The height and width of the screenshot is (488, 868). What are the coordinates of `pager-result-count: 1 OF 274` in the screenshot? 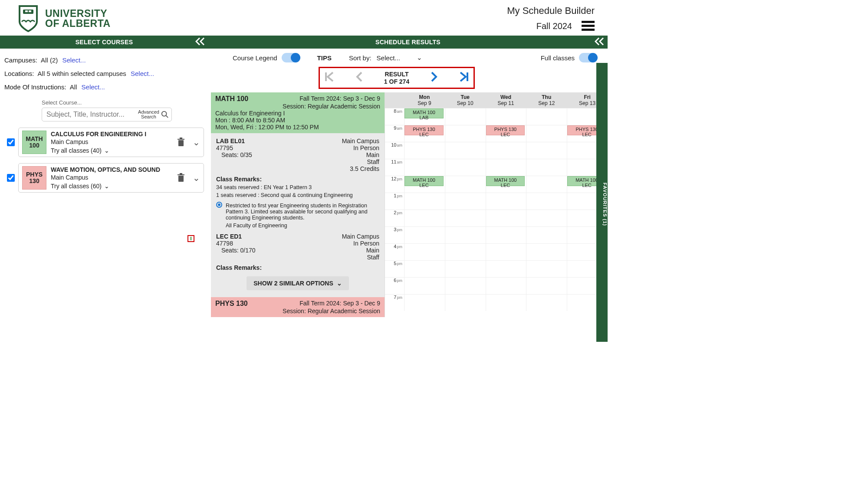 It's located at (397, 82).